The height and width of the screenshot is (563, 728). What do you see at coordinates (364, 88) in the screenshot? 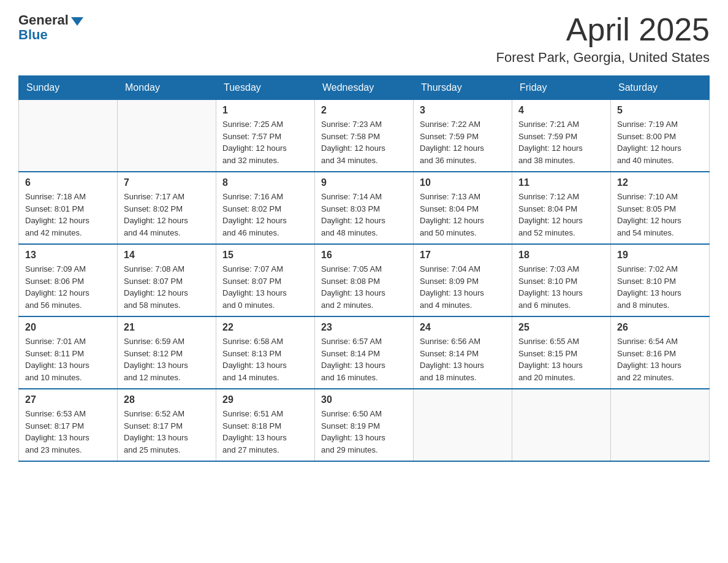
I see `calendar-header-row: Sunday Monday Tuesday Wednesday Thursday…` at bounding box center [364, 88].